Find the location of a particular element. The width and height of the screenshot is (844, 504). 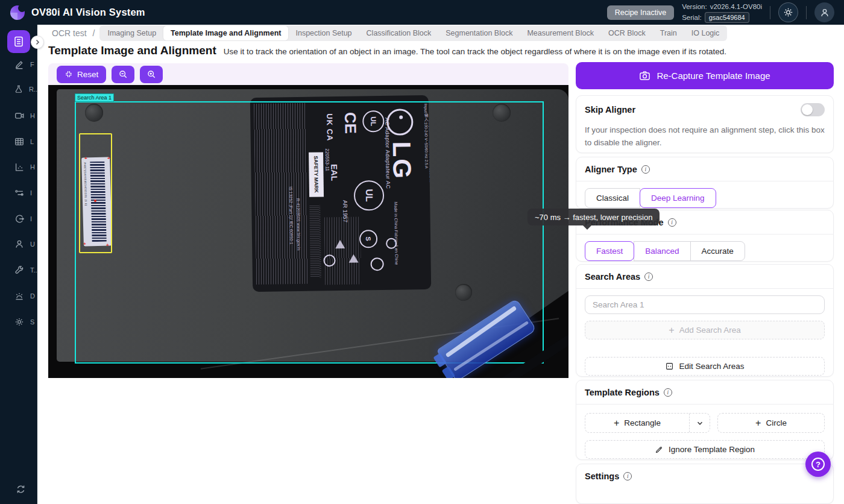

sidebar-expand-button is located at coordinates (37, 42).